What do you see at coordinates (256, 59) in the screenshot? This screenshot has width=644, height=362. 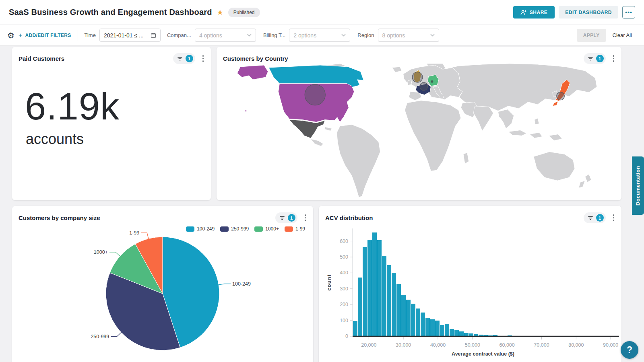 I see `card-title: Customers by Country` at bounding box center [256, 59].